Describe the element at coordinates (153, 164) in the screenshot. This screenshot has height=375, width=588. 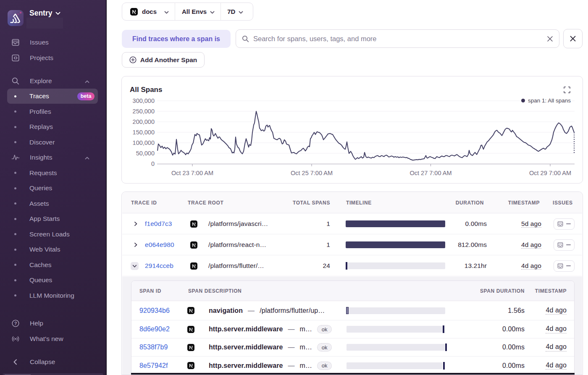
I see `svg-text: 0` at that location.